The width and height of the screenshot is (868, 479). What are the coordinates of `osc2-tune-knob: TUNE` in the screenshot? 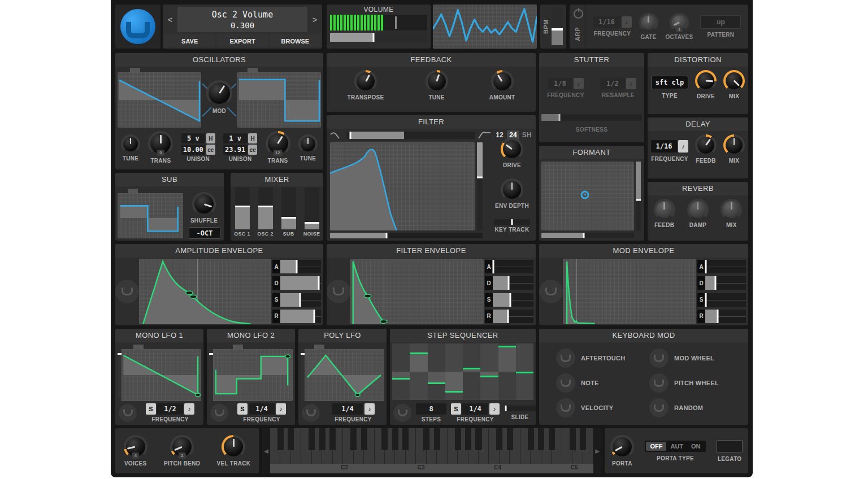 It's located at (308, 146).